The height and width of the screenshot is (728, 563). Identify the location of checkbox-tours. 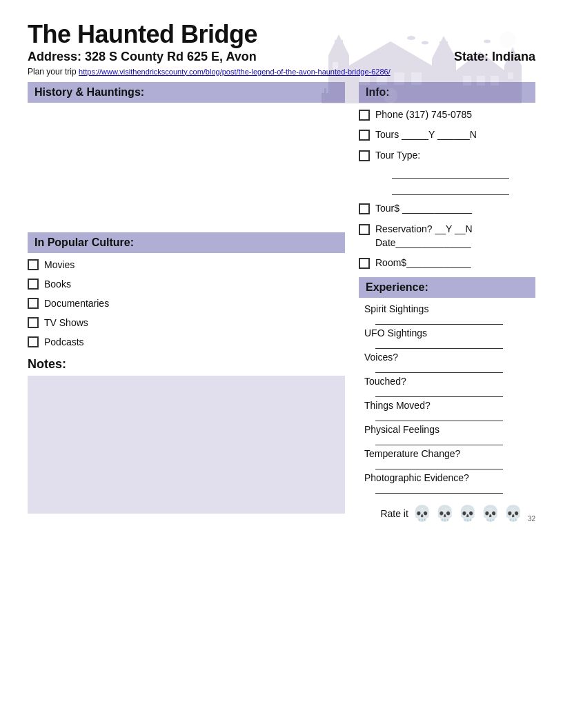
(364, 135).